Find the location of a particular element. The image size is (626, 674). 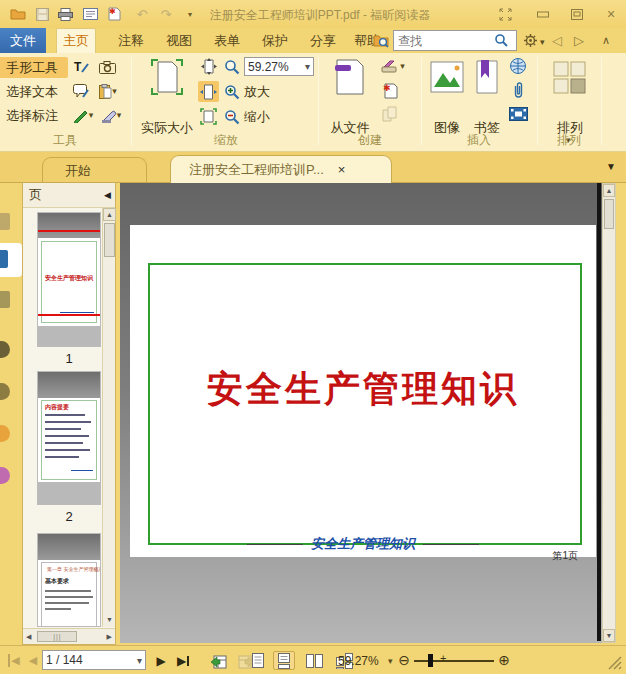

zoom-level-combo: 59.27% ▾ is located at coordinates (279, 66).